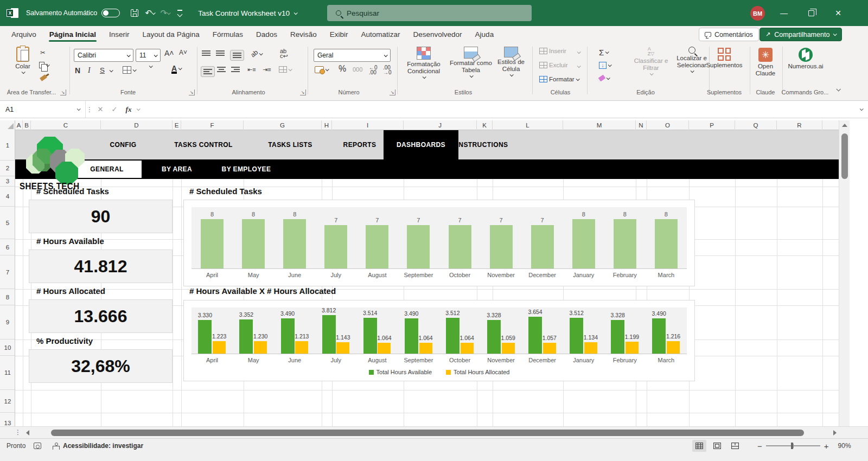 This screenshot has width=868, height=461. Describe the element at coordinates (511, 62) in the screenshot. I see `cell-styles-button: Estilos de Célula` at that location.